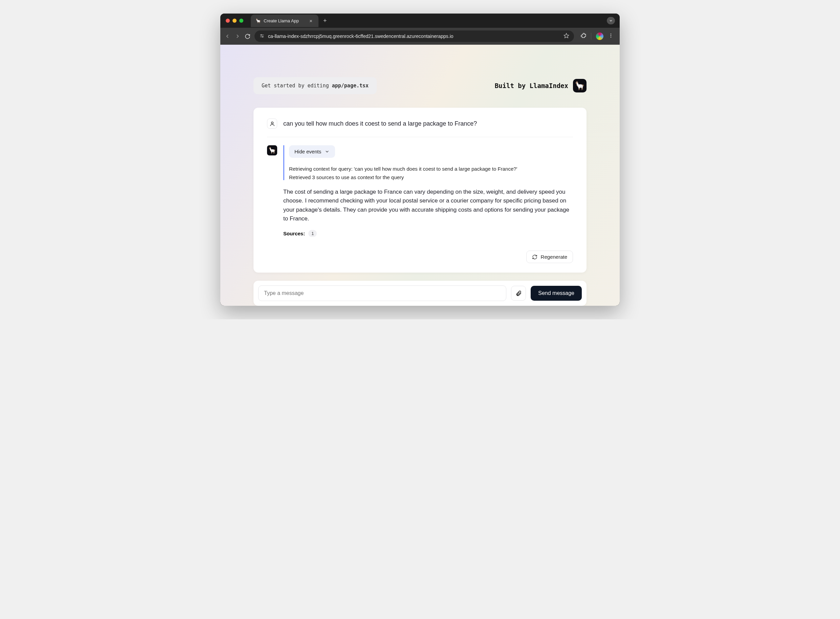 Image resolution: width=840 pixels, height=619 pixels. What do you see at coordinates (431, 177) in the screenshot?
I see `event-line: Retrieved 3 sources to use as context fo…` at bounding box center [431, 177].